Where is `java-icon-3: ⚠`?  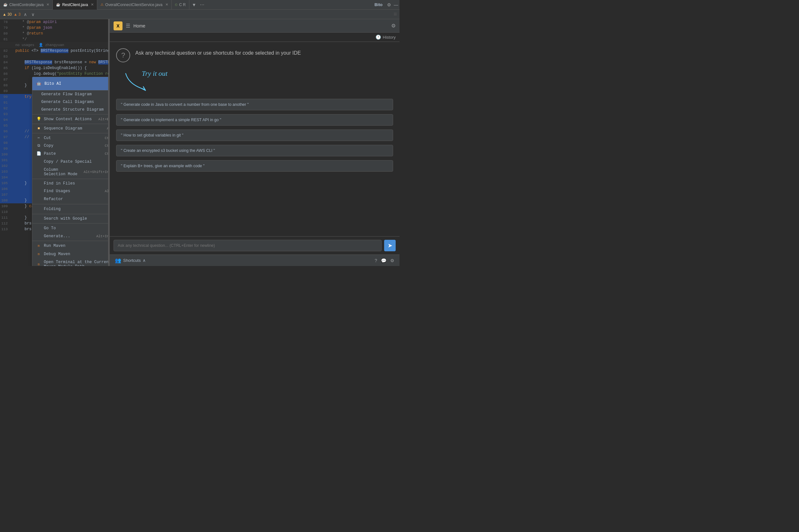
java-icon-3: ⚠ is located at coordinates (102, 5).